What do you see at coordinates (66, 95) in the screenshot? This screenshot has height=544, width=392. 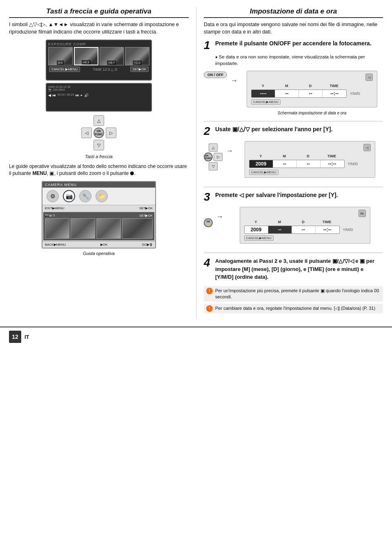 I see `duration: 00:14 / 00:24` at bounding box center [66, 95].